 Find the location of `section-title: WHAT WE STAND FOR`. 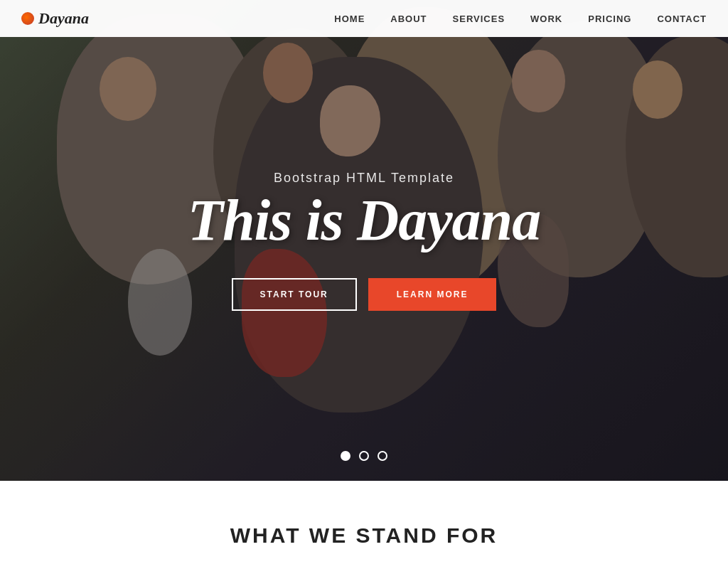

section-title: WHAT WE STAND FOR is located at coordinates (364, 536).